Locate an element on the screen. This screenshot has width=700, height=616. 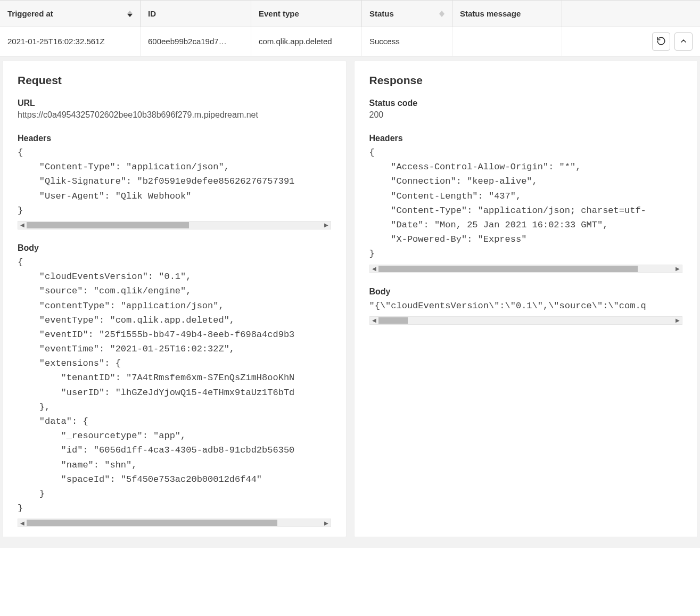
column-header-label: ID is located at coordinates (152, 14).